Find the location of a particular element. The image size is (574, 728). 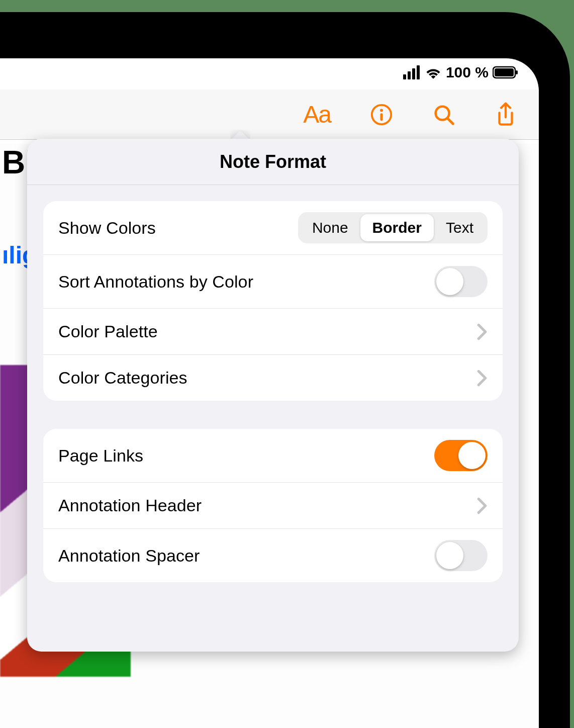

show-colors-segmented: None Border Text is located at coordinates (393, 228).